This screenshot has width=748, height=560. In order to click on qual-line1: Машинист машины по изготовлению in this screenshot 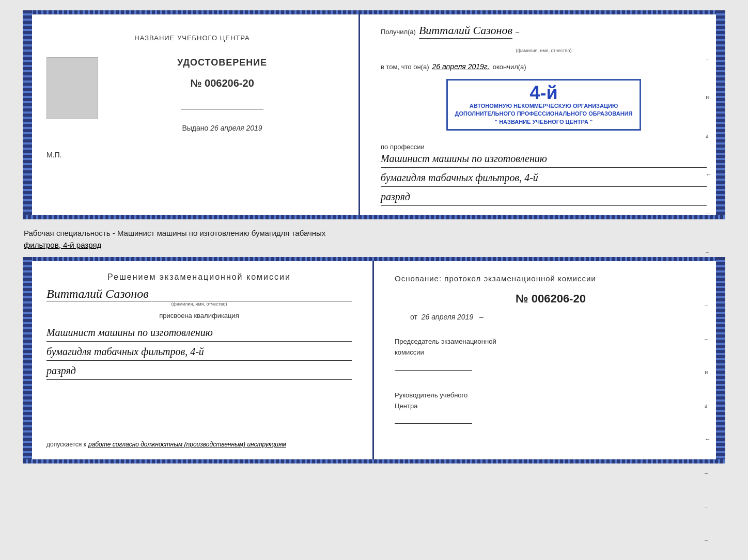, I will do `click(199, 333)`.